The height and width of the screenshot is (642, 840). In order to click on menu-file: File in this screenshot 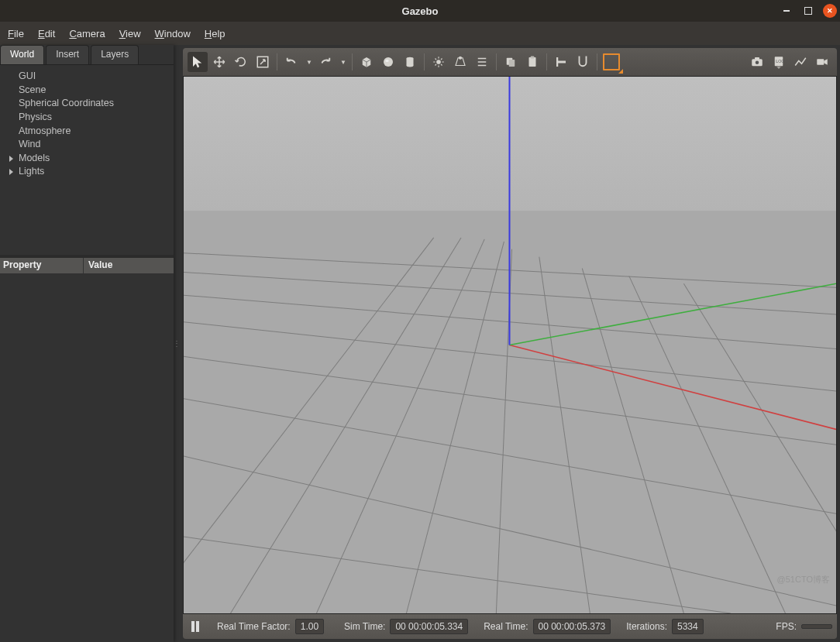, I will do `click(15, 34)`.